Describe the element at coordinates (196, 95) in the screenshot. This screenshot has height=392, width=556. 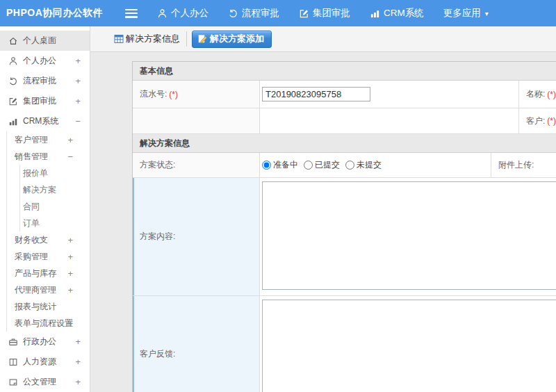
I see `serial-label-cell: 流水号: (*)` at that location.